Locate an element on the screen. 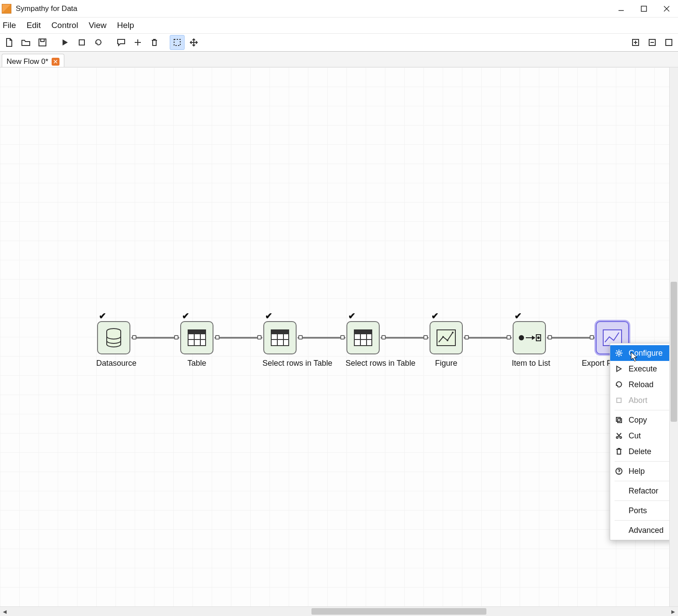 This screenshot has height=616, width=678. tab-new-flow-0: New Flow 0* ✕ is located at coordinates (33, 60).